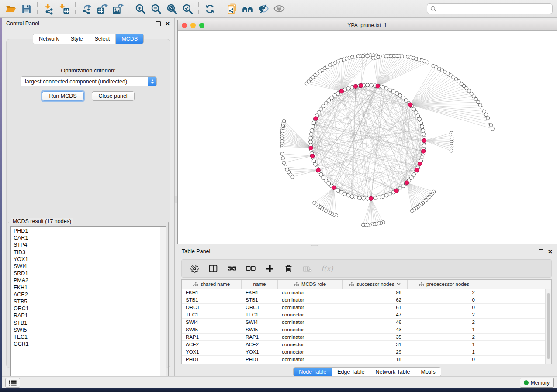  What do you see at coordinates (313, 372) in the screenshot?
I see `table-tab-node-table: Node Table` at bounding box center [313, 372].